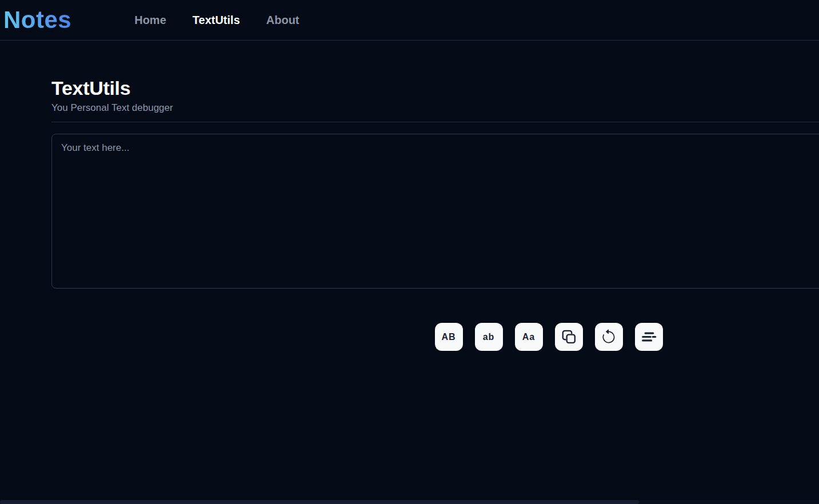  I want to click on page-title: TextUtils, so click(436, 88).